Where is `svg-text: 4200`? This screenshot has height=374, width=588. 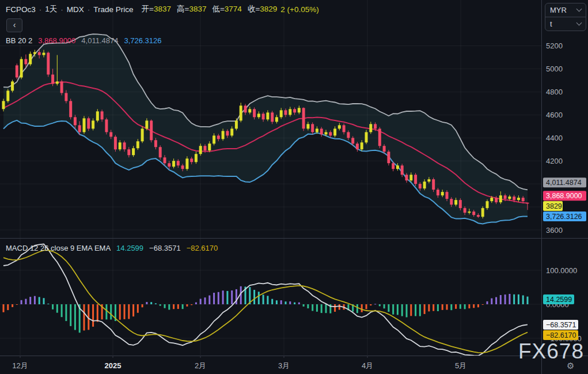
svg-text: 4200 is located at coordinates (554, 161).